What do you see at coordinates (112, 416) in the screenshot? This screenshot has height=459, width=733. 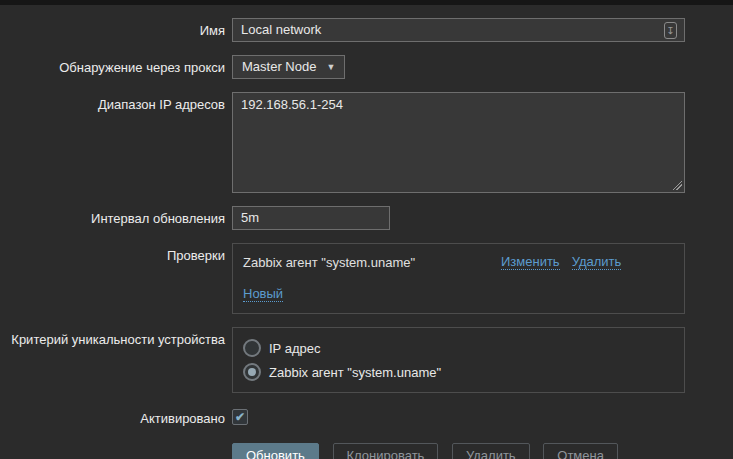 I see `enabled-label: Активировано` at bounding box center [112, 416].